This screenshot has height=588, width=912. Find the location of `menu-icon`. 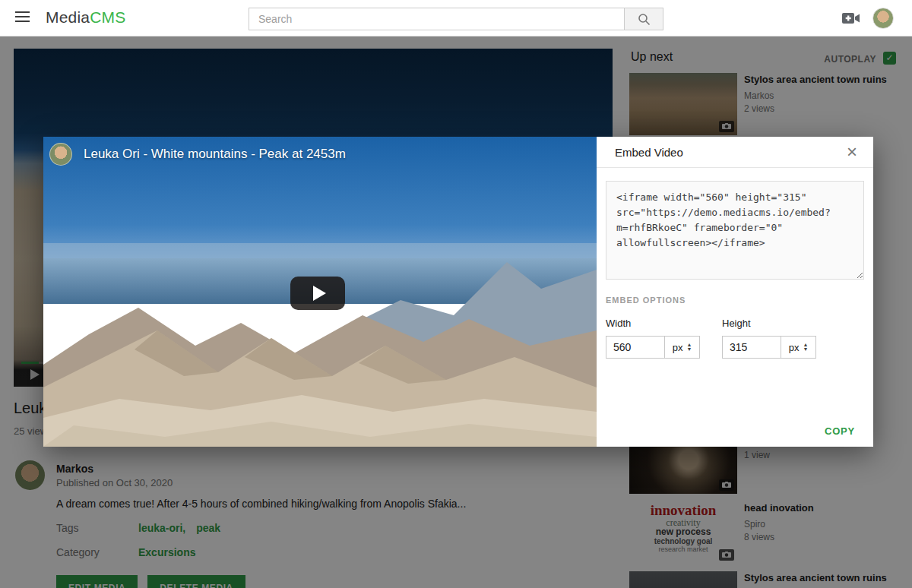

menu-icon is located at coordinates (23, 17).